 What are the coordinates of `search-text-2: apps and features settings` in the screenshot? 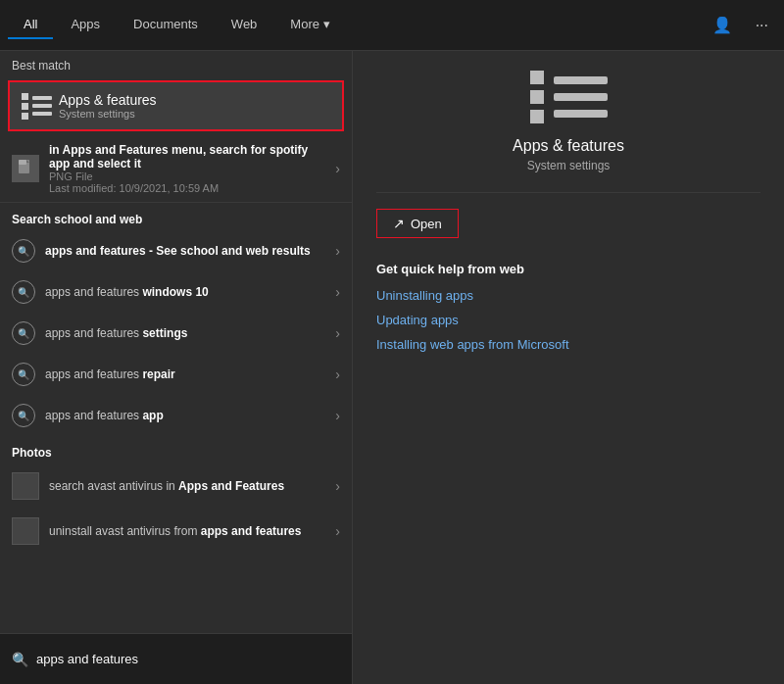 It's located at (185, 333).